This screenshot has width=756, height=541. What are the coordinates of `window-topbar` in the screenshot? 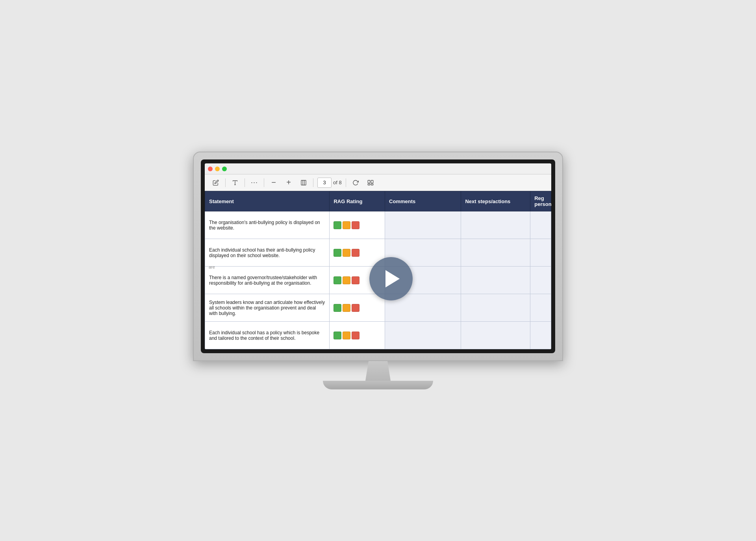 It's located at (378, 169).